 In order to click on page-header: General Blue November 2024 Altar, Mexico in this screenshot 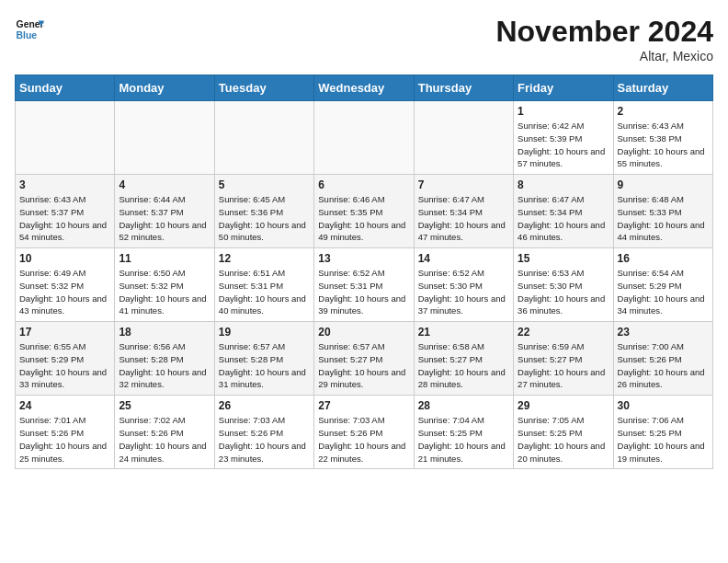, I will do `click(364, 39)`.